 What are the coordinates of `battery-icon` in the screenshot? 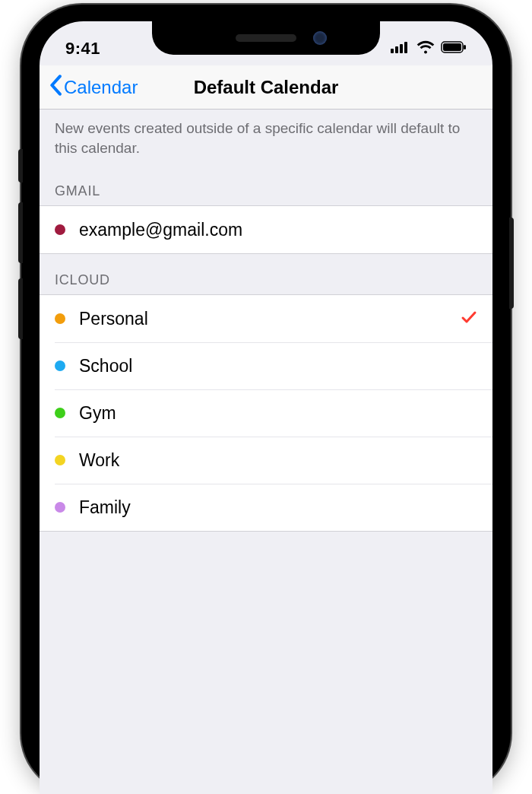 It's located at (454, 49).